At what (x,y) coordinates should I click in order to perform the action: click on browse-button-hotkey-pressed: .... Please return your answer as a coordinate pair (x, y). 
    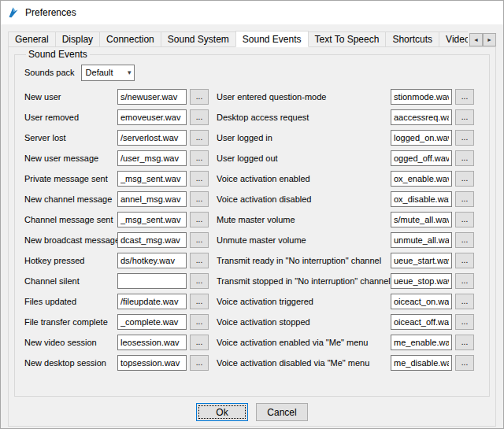
    Looking at the image, I should click on (199, 261).